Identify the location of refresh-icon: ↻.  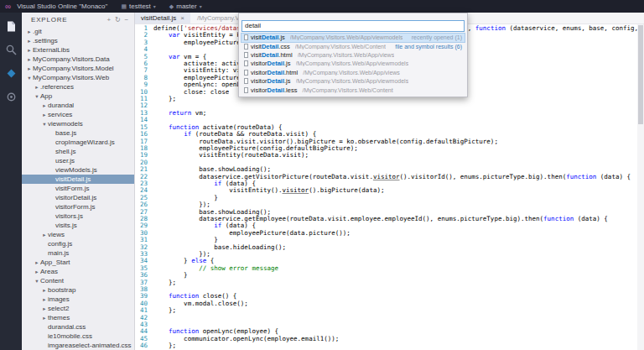
(118, 20).